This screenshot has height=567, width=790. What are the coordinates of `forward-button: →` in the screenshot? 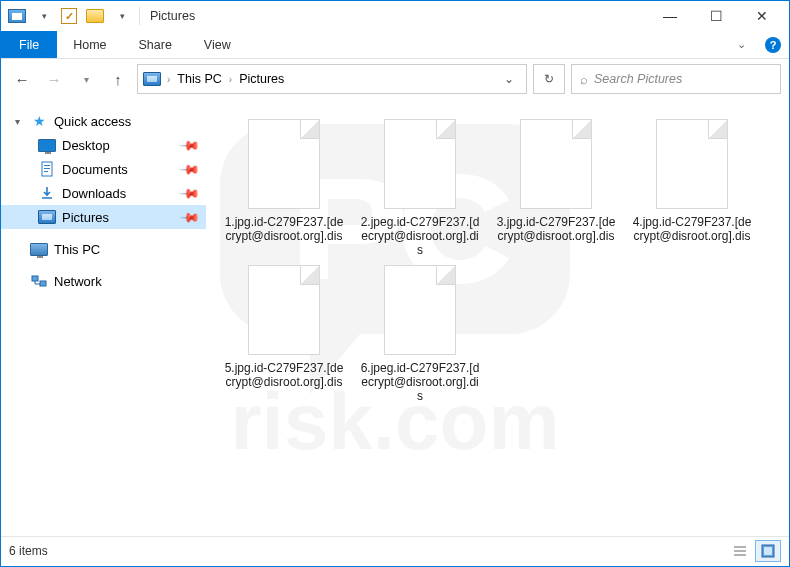 It's located at (54, 79).